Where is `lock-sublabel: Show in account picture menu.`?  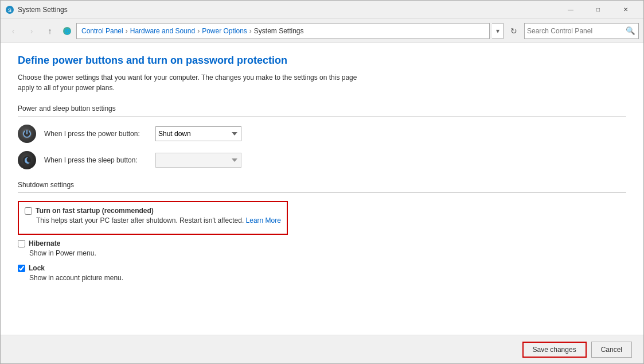
lock-sublabel: Show in account picture menu. is located at coordinates (328, 278).